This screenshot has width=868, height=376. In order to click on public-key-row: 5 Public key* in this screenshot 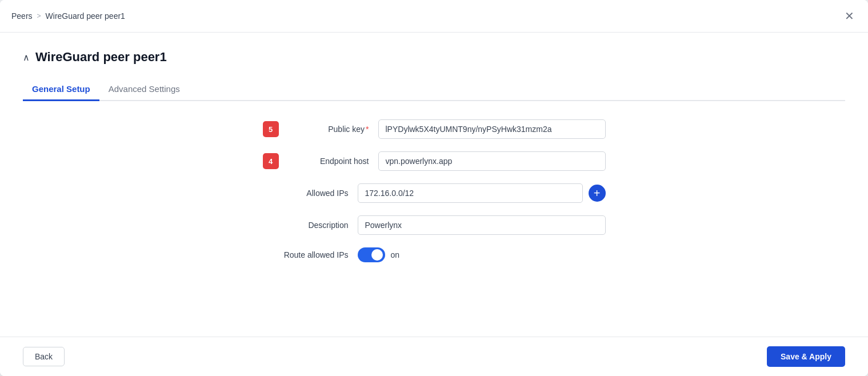, I will do `click(434, 129)`.